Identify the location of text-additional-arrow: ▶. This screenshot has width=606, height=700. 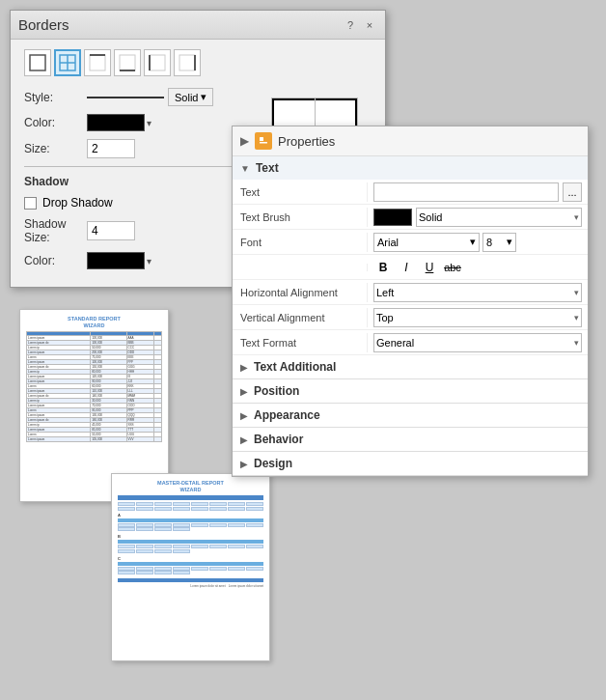
(244, 367).